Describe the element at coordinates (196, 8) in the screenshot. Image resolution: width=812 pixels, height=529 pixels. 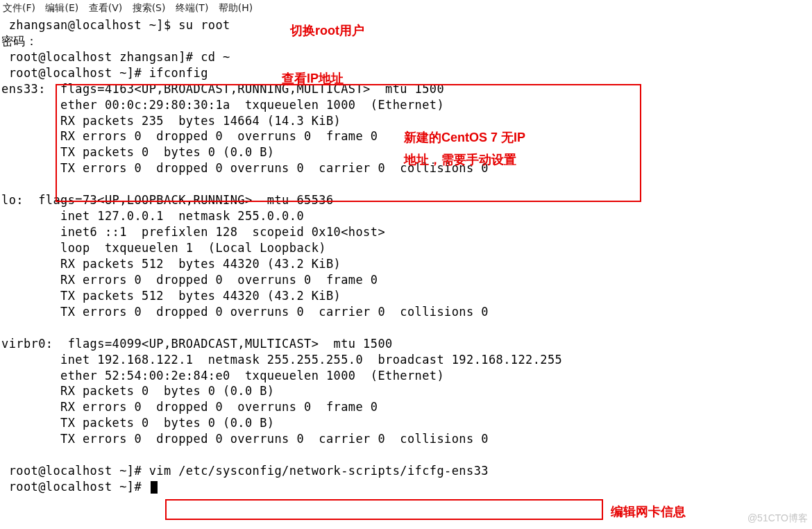
I see `menu-terminal: 终端(T)` at that location.